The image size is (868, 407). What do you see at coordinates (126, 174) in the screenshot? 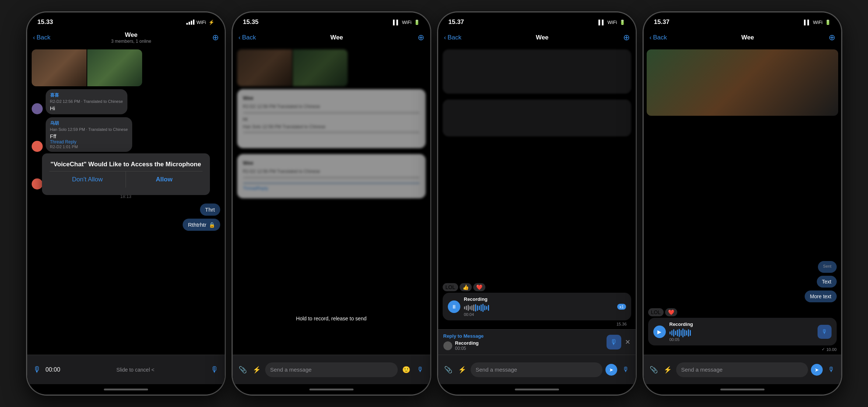
I see `mic-permission-dialog: "VoiceChat" Would Like to Access the Mic…` at bounding box center [126, 174].